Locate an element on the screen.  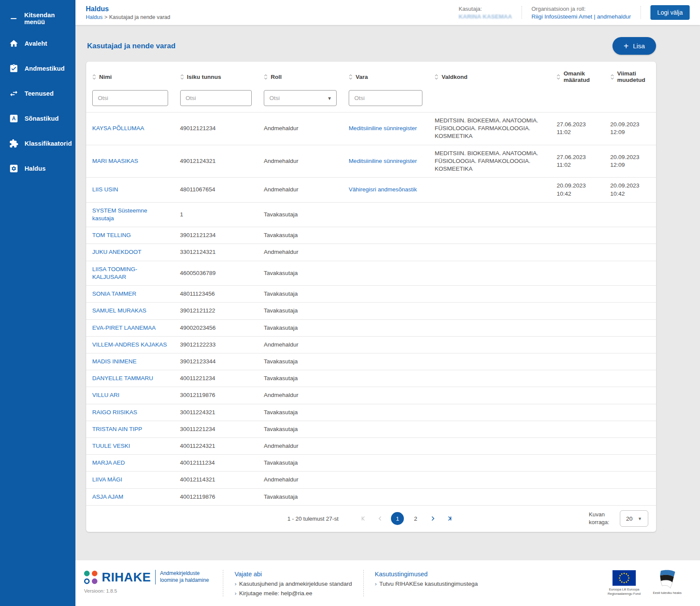
column-header-person-id: Isiku tunnus is located at coordinates (216, 76).